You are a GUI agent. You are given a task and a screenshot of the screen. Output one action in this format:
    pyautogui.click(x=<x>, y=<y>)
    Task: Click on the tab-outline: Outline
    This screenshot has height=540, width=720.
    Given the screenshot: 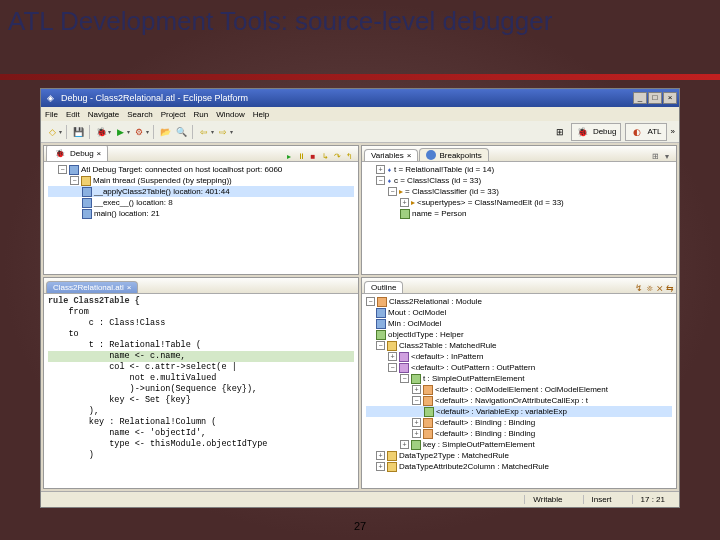 What is the action you would take?
    pyautogui.click(x=384, y=287)
    